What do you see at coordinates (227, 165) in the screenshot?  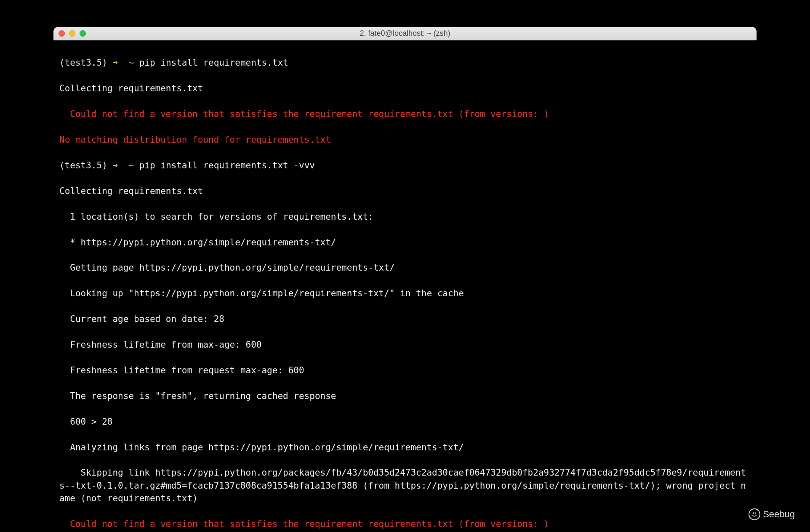 I see `command-text: pip install requirements.txt -vvv` at bounding box center [227, 165].